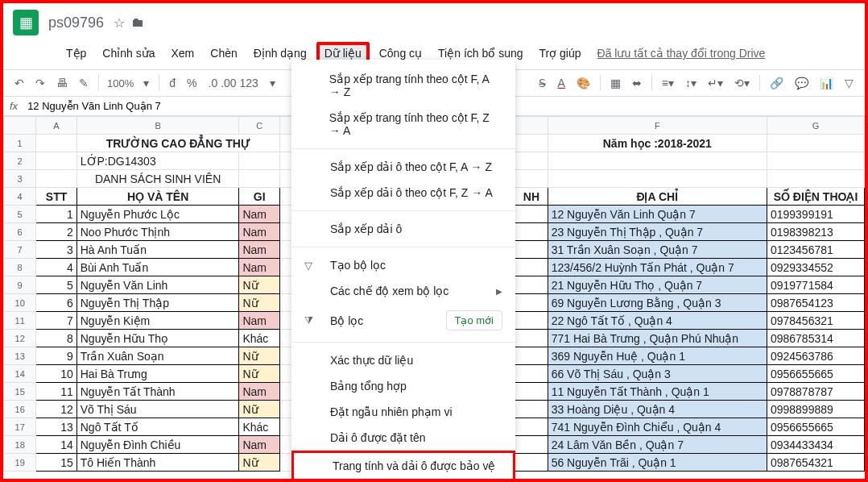 Image resolution: width=868 pixels, height=482 pixels. I want to click on menu-sort-range-za: Sắp xếp dải ô theo cột F, Z → A, so click(403, 193).